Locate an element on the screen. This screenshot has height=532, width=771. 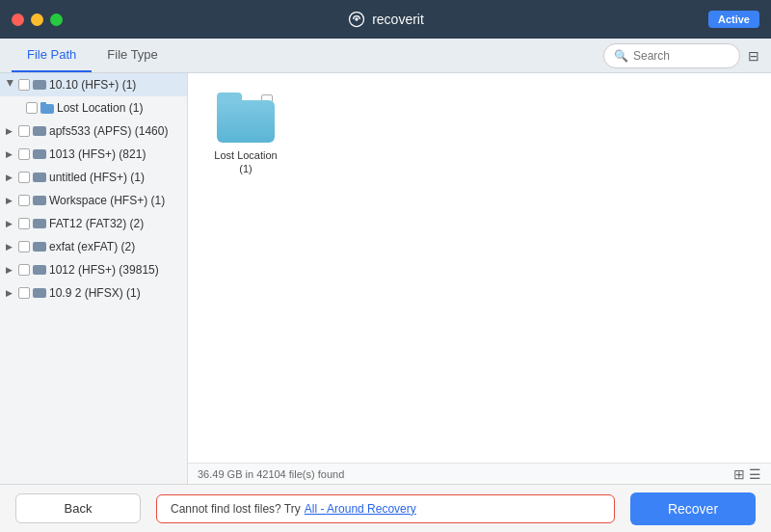
all-around-recovery-link: All - Around Recovery is located at coordinates (360, 509).